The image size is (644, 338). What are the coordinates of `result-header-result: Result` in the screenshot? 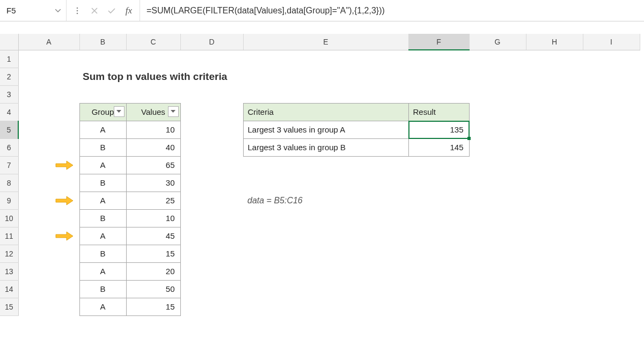 It's located at (439, 112).